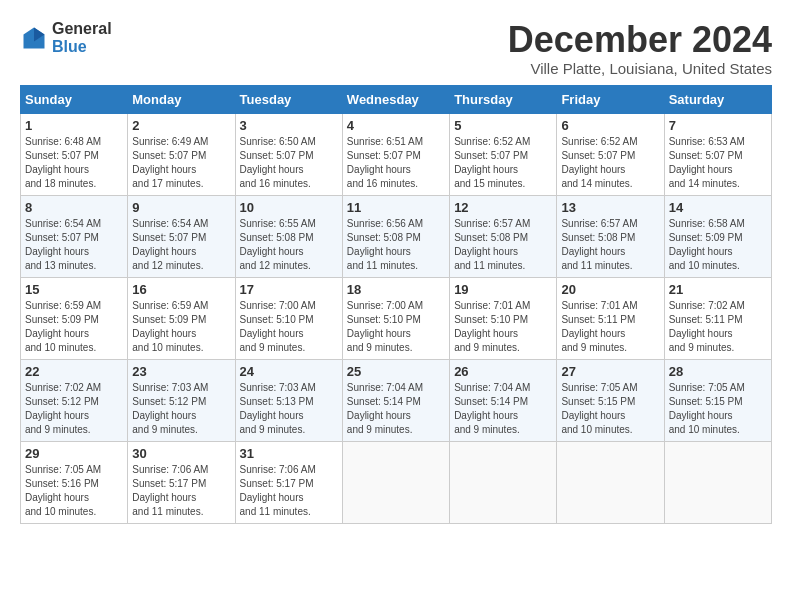  Describe the element at coordinates (181, 245) in the screenshot. I see `day-info: Sunrise: 6:54 AM Sunset: 5:07 PM Dayligh…` at that location.